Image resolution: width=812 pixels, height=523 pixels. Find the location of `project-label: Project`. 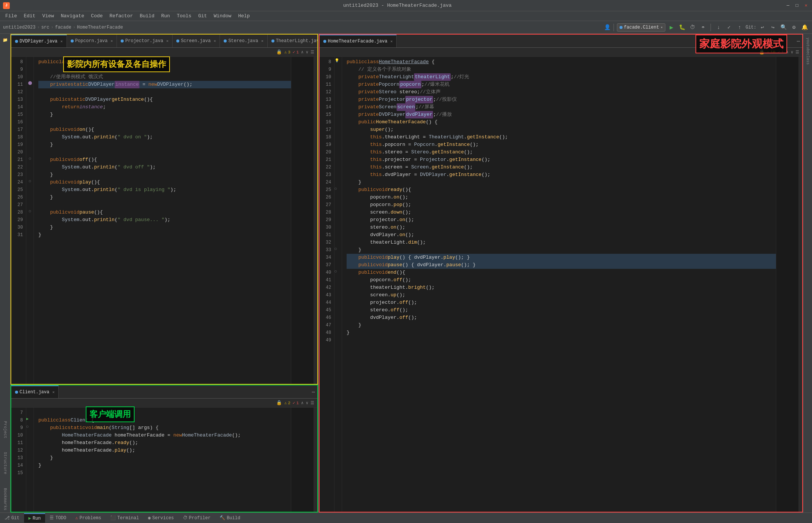

project-label: Project is located at coordinates (5, 430).